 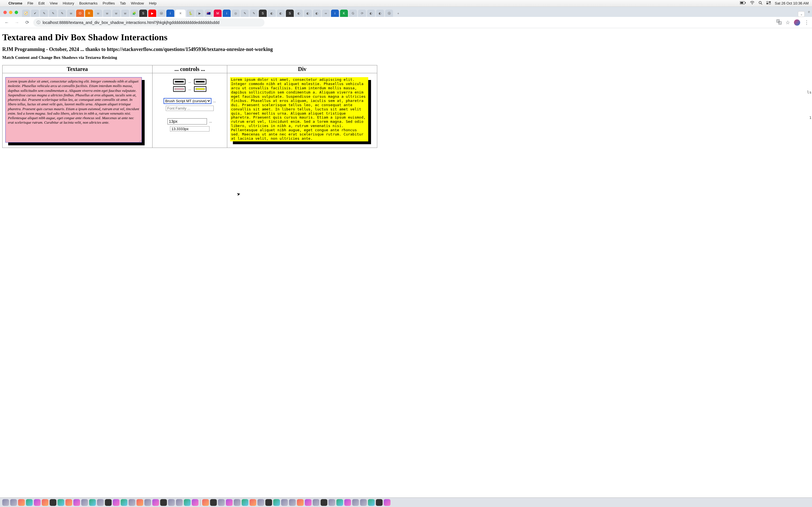 I want to click on font-family-select: Brush Script MT (cursive), so click(x=187, y=101).